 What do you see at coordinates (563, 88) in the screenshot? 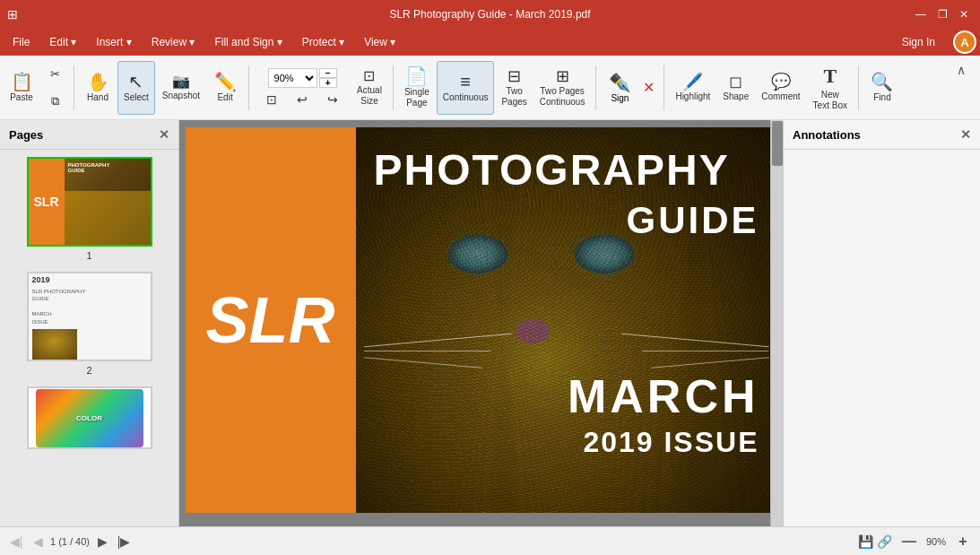
I see `two-pages-continuous-button: ⊞ Two PagesContinuous` at bounding box center [563, 88].